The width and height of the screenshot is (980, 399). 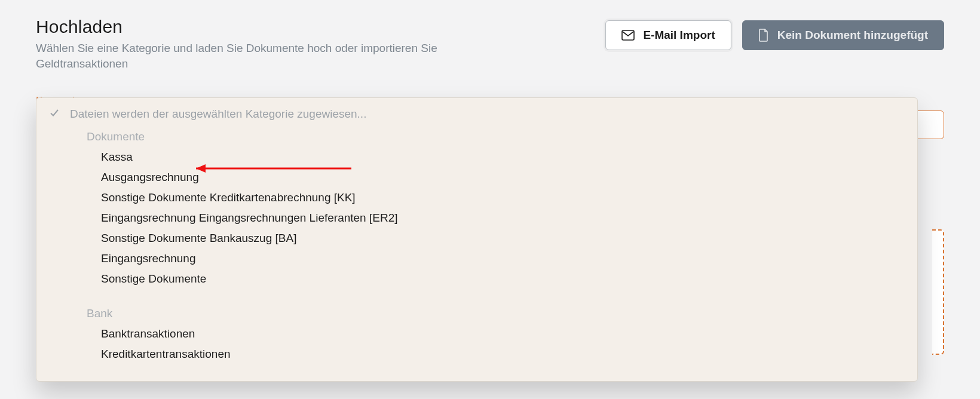 What do you see at coordinates (477, 114) in the screenshot?
I see `dropdown-placeholder: Dateien werden der ausgewählten Kategori…` at bounding box center [477, 114].